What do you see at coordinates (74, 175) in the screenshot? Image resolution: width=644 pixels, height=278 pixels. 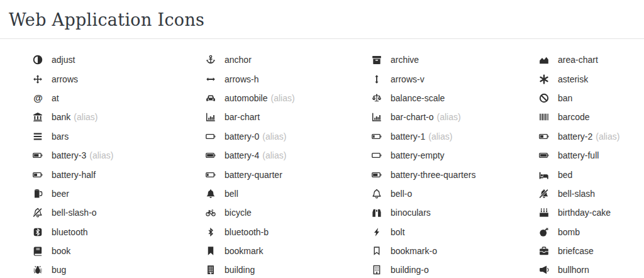 I see `icon-name: battery-half` at bounding box center [74, 175].